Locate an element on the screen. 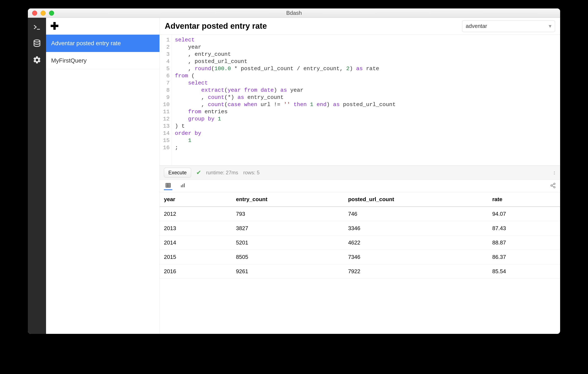  editor-gutter: 12345678910111213141516 is located at coordinates (166, 100).